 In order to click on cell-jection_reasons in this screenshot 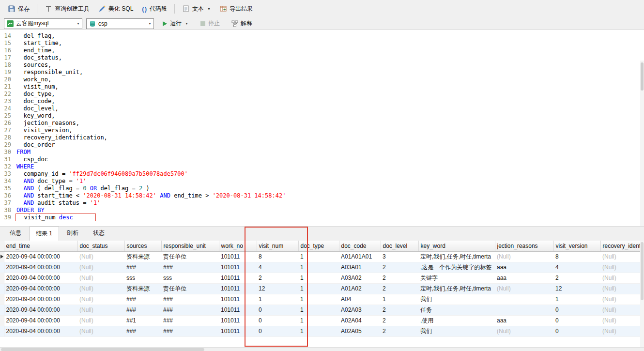, I will do `click(524, 310)`.